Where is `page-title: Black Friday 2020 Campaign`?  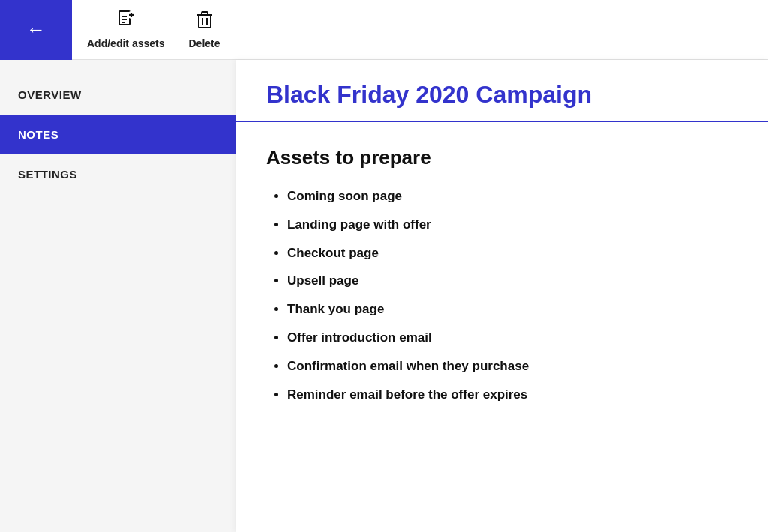 page-title: Black Friday 2020 Campaign is located at coordinates (502, 94).